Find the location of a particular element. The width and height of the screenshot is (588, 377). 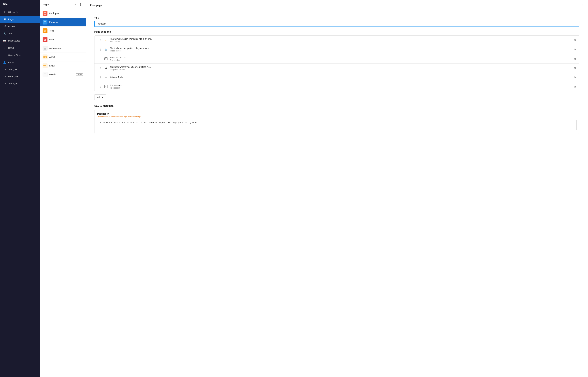

page-label: Tools is located at coordinates (66, 31).